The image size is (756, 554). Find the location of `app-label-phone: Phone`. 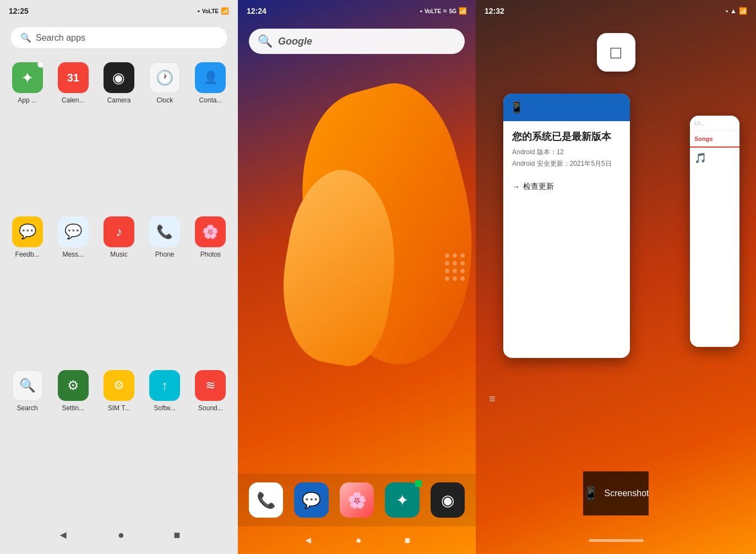

app-label-phone: Phone is located at coordinates (165, 254).